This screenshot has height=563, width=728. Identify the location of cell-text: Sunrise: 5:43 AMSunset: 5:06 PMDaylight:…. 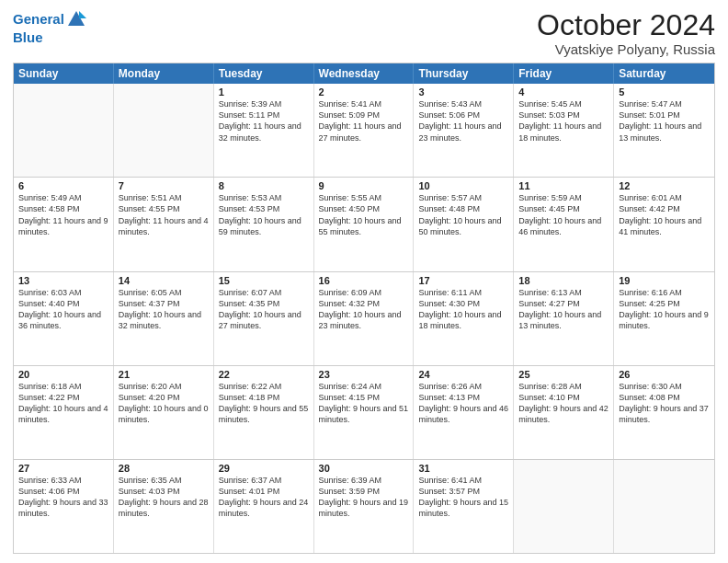
(463, 121).